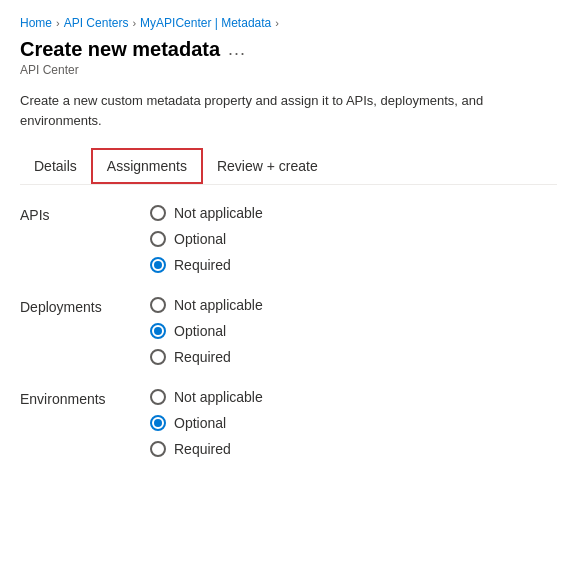 The width and height of the screenshot is (577, 578). I want to click on radio-circle-apis-not-applicable, so click(158, 213).